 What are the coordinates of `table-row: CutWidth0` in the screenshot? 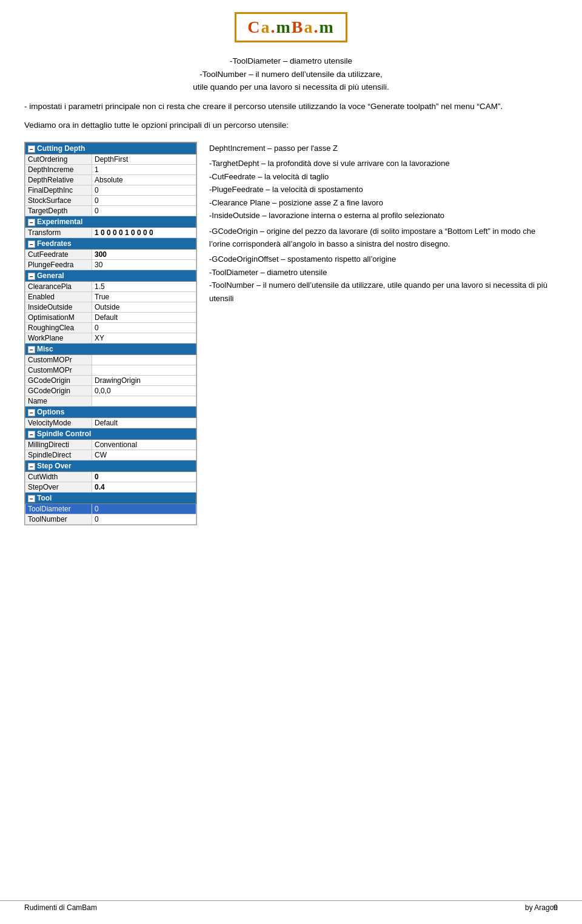 It's located at (111, 476).